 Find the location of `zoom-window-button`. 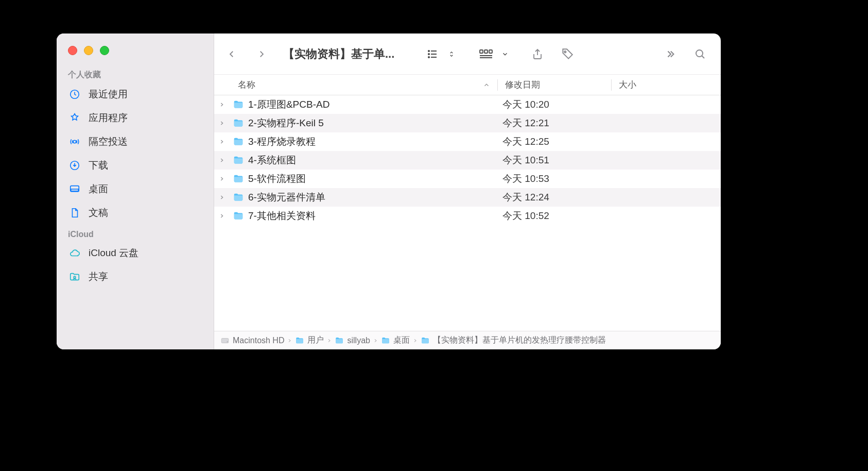

zoom-window-button is located at coordinates (105, 51).